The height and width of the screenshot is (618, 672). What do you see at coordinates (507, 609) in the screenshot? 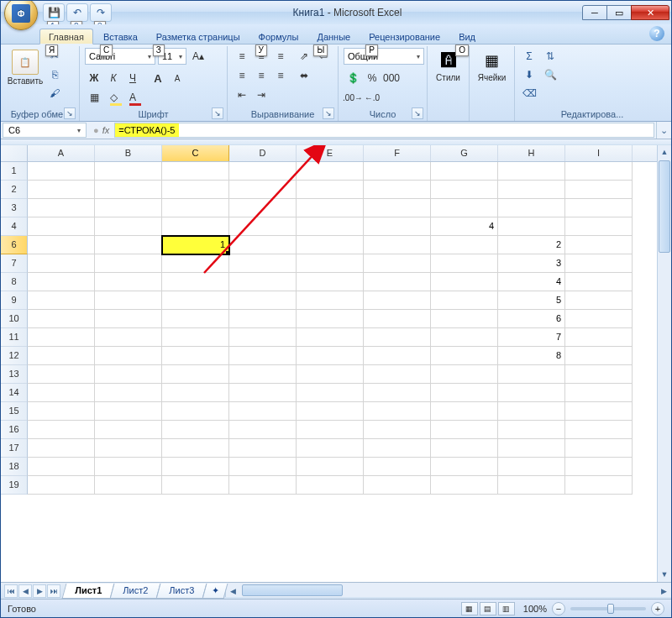
I see `view-pagebreak-button: ▥` at bounding box center [507, 609].